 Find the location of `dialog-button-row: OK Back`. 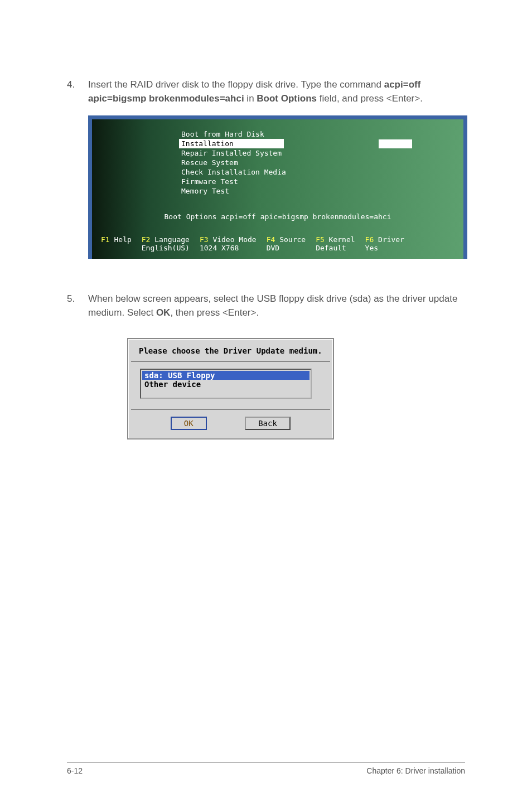

dialog-button-row: OK Back is located at coordinates (231, 422).